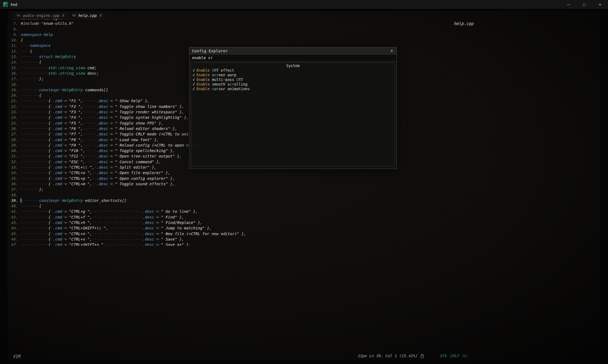 This screenshot has height=364, width=608. Describe the element at coordinates (600, 4) in the screenshot. I see `close-icon: ×` at that location.